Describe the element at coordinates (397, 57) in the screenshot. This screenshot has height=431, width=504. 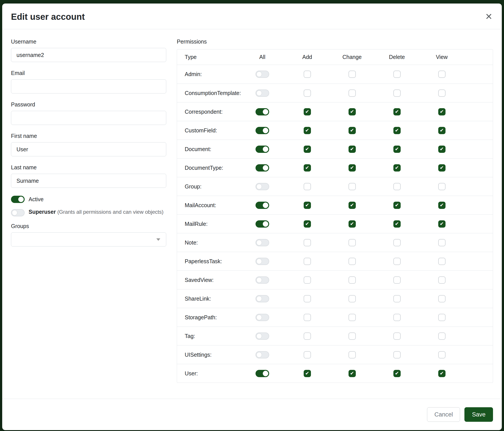
I see `column-header-delete: Delete` at that location.